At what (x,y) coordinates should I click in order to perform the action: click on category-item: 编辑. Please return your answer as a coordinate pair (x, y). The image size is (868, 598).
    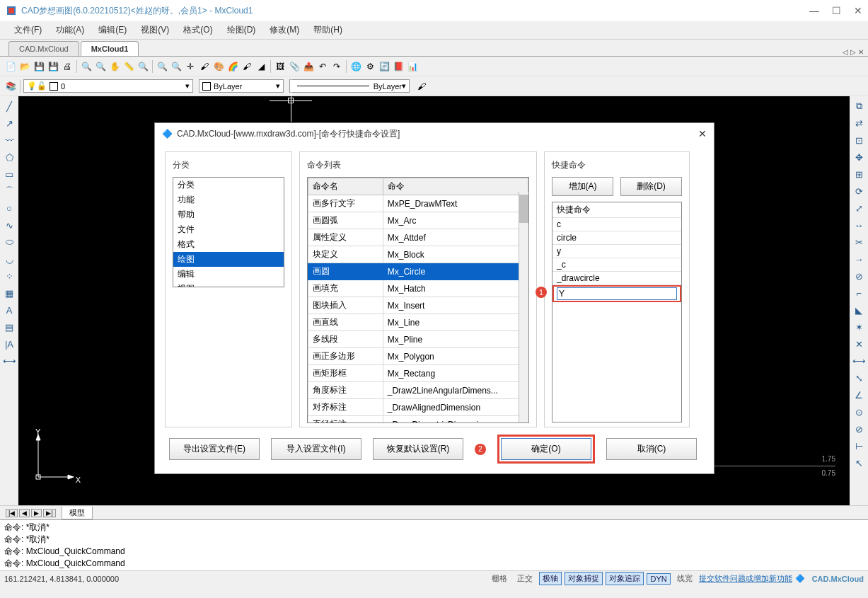
    Looking at the image, I should click on (228, 275).